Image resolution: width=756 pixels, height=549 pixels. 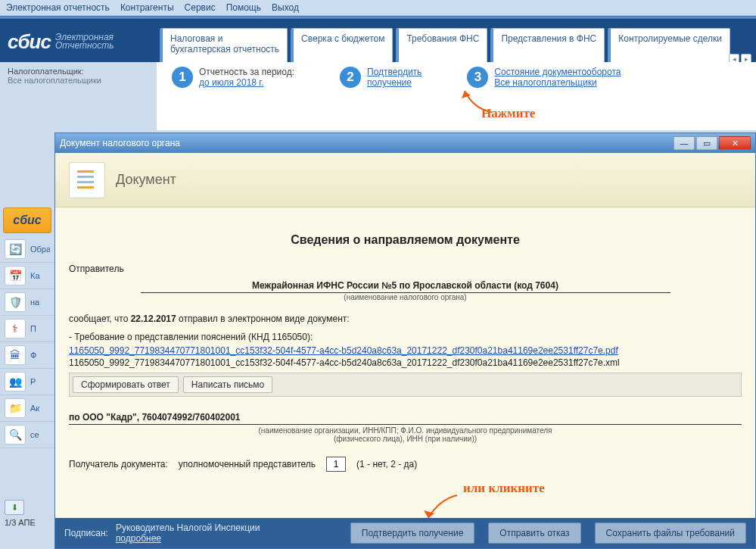 I want to click on step-1: 1 Отчетность за период: до июля 2018 г., so click(x=233, y=96).